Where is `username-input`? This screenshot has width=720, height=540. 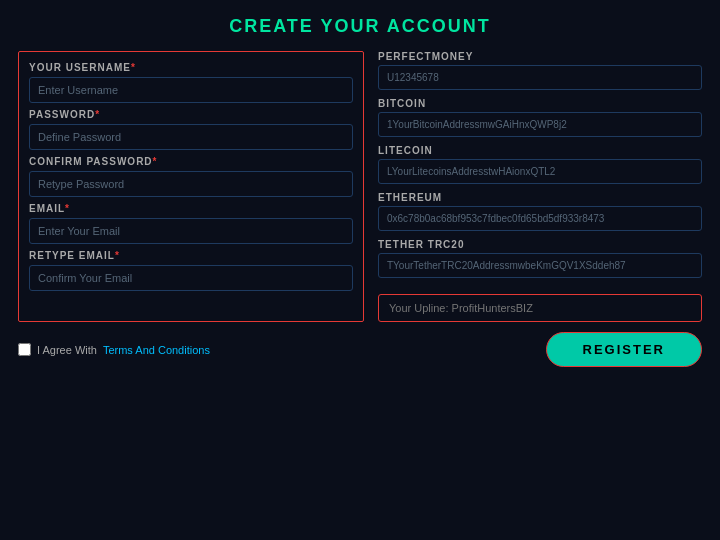
username-input is located at coordinates (191, 90).